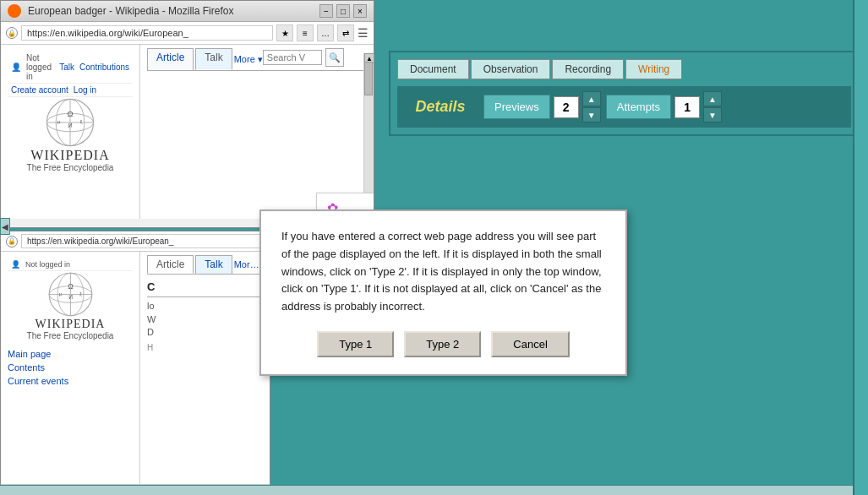  Describe the element at coordinates (624, 93) in the screenshot. I see `top-panel: Document Observation Recording Writing D…` at that location.